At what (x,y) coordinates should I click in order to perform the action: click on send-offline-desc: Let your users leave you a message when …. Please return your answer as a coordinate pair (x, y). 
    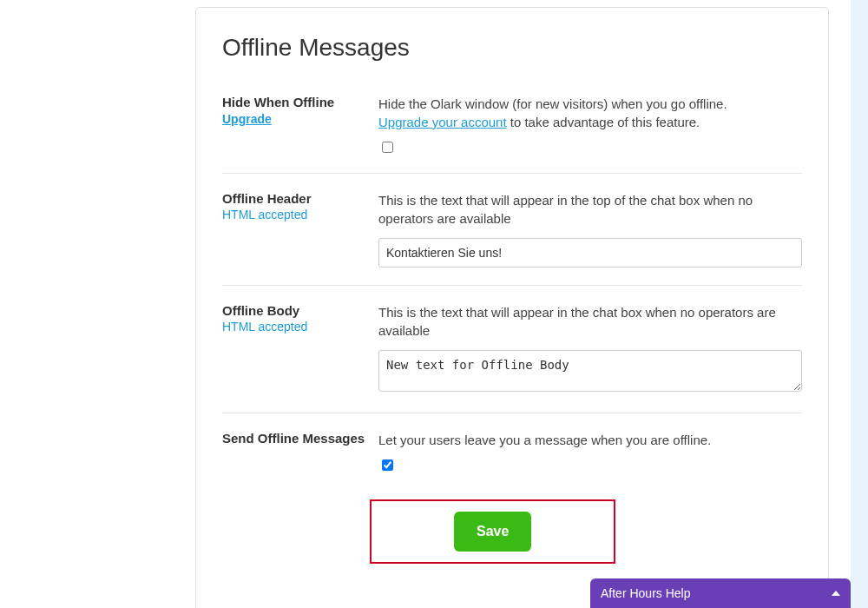
    Looking at the image, I should click on (590, 439).